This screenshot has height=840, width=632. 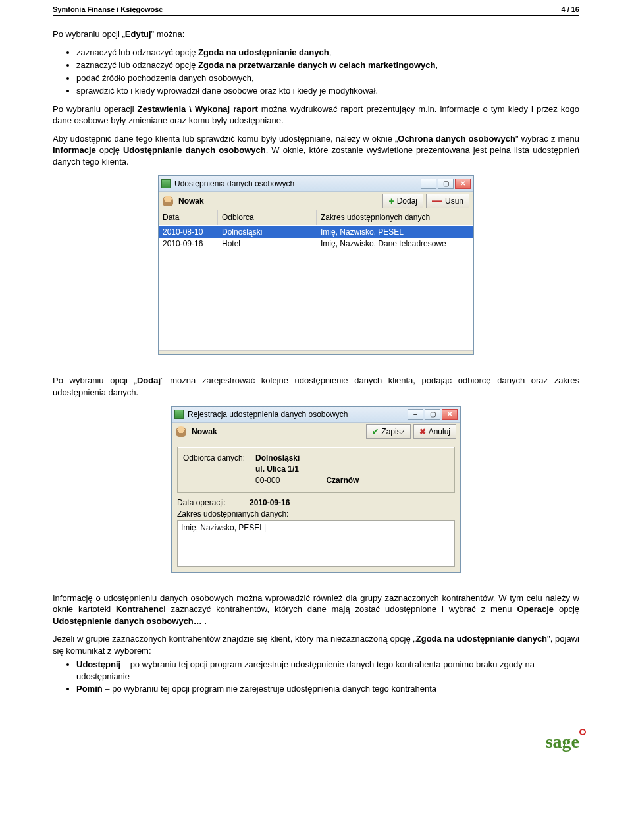 What do you see at coordinates (342, 480) in the screenshot?
I see `value-city: Czarnów` at bounding box center [342, 480].